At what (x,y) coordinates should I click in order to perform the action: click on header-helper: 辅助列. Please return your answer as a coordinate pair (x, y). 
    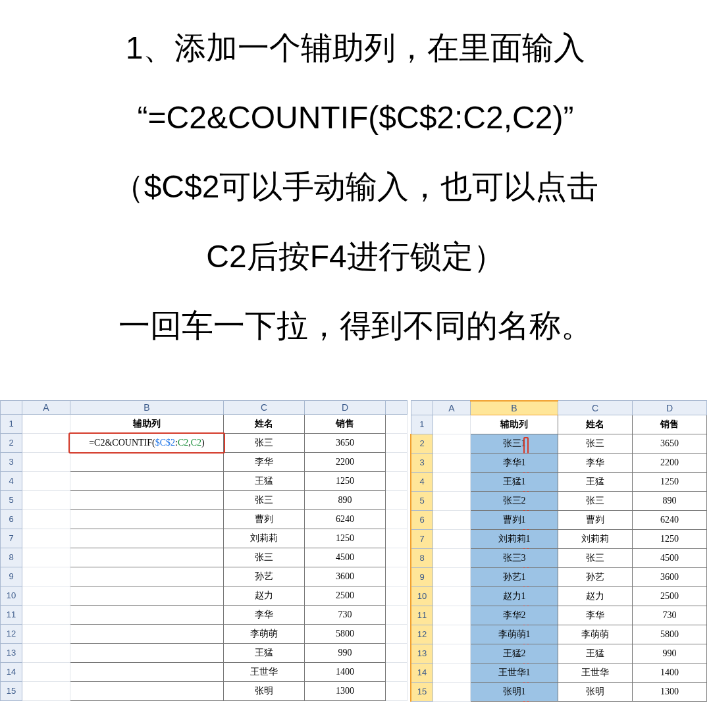
    Looking at the image, I should click on (515, 424).